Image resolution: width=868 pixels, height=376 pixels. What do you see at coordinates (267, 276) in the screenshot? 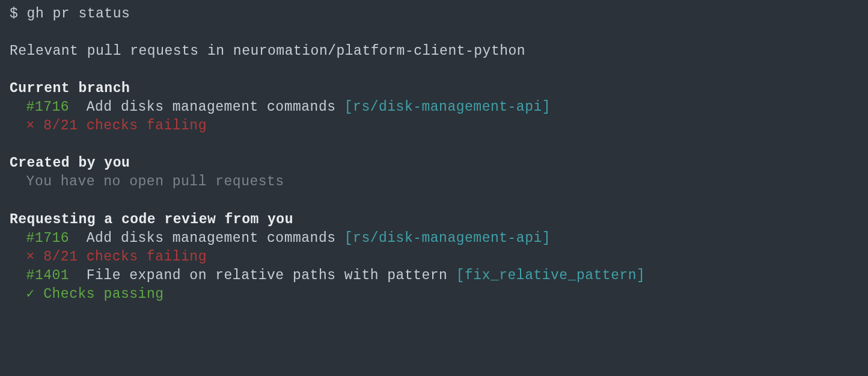
I see `pr-title: File expand on relative paths with patte…` at bounding box center [267, 276].